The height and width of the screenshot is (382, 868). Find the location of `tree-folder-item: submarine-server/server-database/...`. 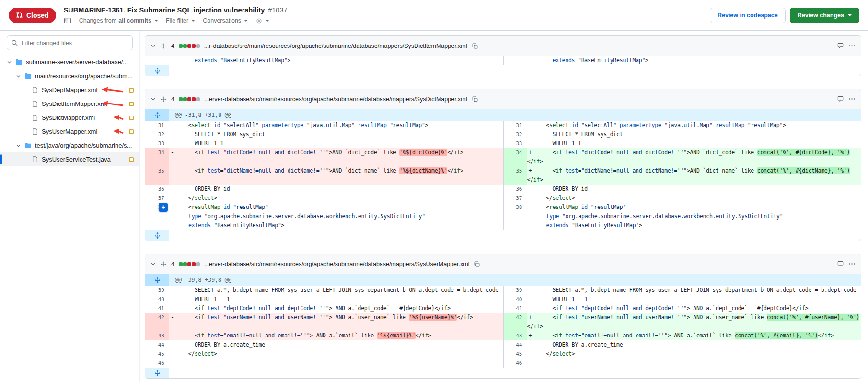

tree-folder-item: submarine-server/server-database/... is located at coordinates (70, 62).